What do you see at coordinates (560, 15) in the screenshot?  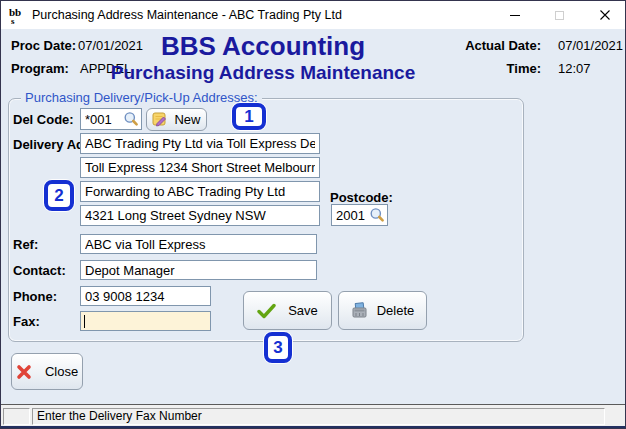 I see `maximize-button` at bounding box center [560, 15].